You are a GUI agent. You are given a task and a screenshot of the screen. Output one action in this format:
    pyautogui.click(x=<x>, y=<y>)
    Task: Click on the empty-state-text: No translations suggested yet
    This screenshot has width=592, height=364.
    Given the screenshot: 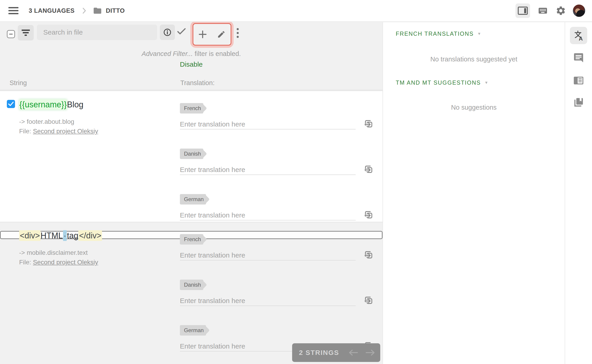 What is the action you would take?
    pyautogui.click(x=474, y=59)
    